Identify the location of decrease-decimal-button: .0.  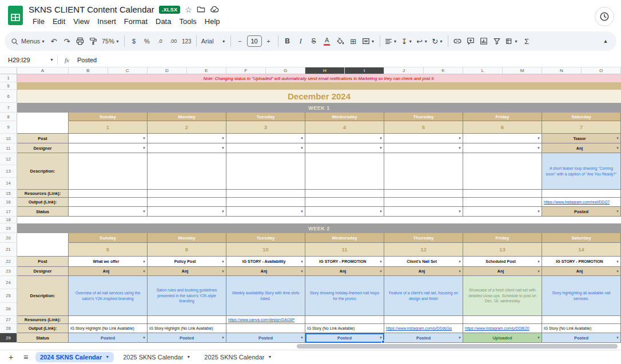
(160, 41).